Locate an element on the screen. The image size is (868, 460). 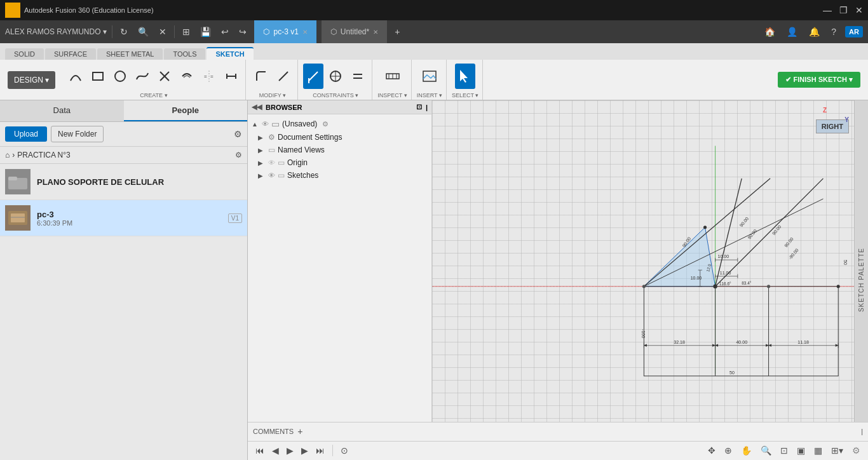
tree-item-sketches: ▶ 👁 ▭ Sketches is located at coordinates (339, 175).